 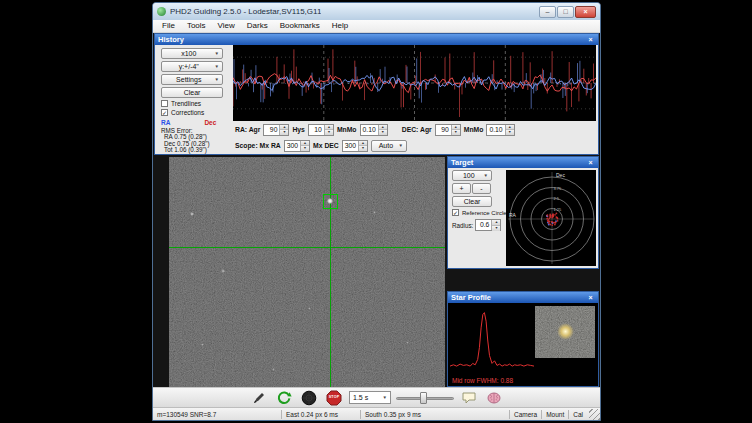 What do you see at coordinates (321, 414) in the screenshot?
I see `status-east-pulse: East 0.24 px 6 ms` at bounding box center [321, 414].